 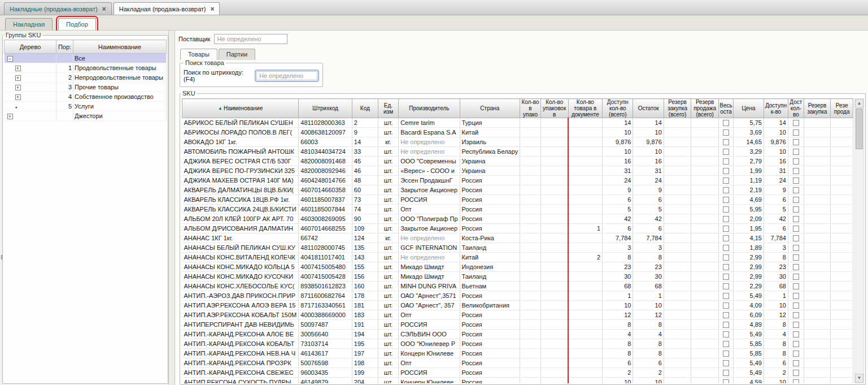 I want to click on table-row: АЛЬБОМ 20Л КЛЕЙ 100ГР АК АРТ. 7046030082…, so click(x=518, y=219).